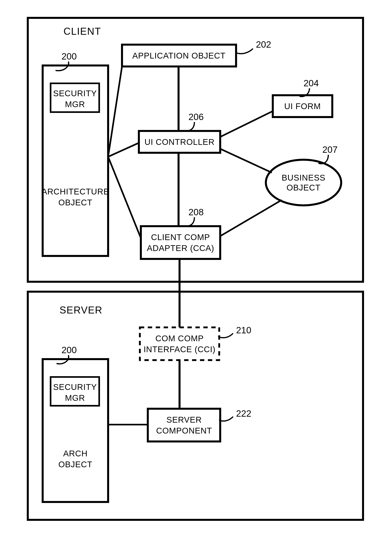 Image resolution: width=392 pixels, height=549 pixels. I want to click on ui-controller-ref: 206, so click(196, 117).